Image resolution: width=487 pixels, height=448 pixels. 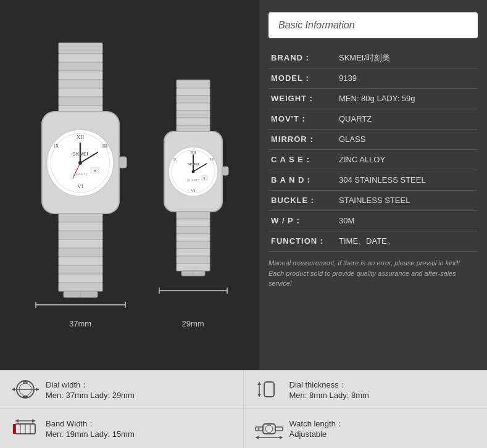 I want to click on svg-text: 8, so click(x=204, y=178).